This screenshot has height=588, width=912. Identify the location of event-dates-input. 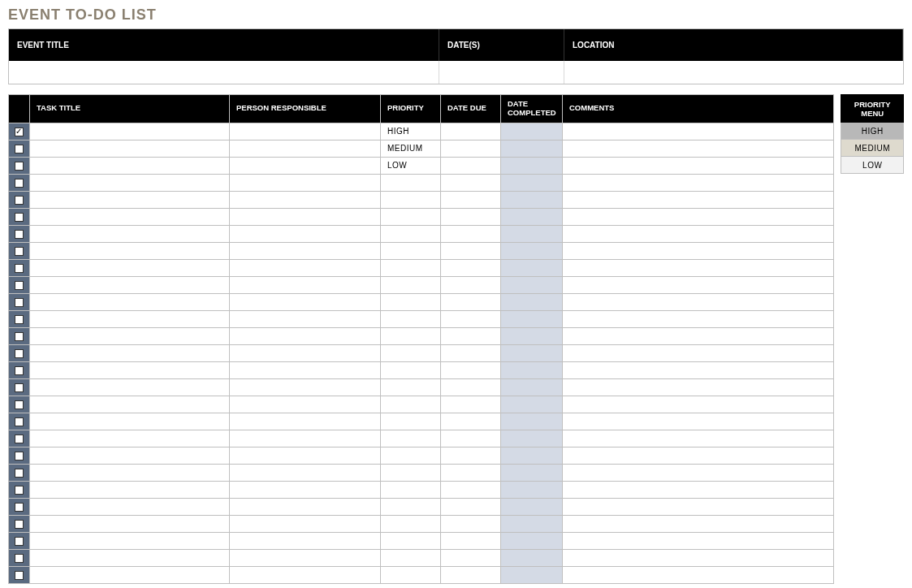
(502, 72).